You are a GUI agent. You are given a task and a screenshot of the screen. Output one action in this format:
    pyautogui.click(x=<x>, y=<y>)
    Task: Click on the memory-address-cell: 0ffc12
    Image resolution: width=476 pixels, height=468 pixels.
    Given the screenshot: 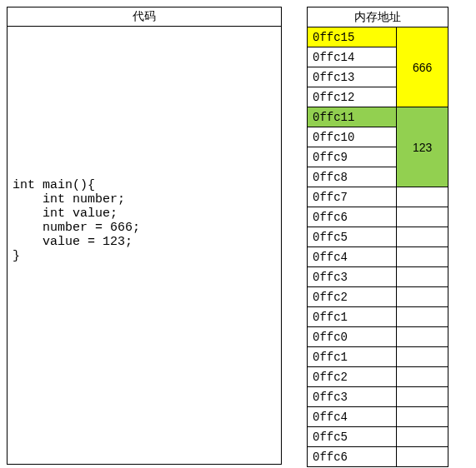 What is the action you would take?
    pyautogui.click(x=352, y=97)
    